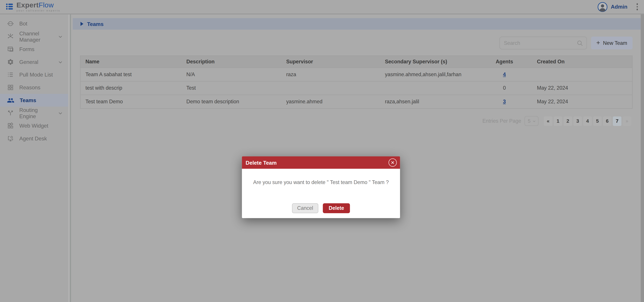  Describe the element at coordinates (615, 43) in the screenshot. I see `new-team-button-label: New Team` at that location.